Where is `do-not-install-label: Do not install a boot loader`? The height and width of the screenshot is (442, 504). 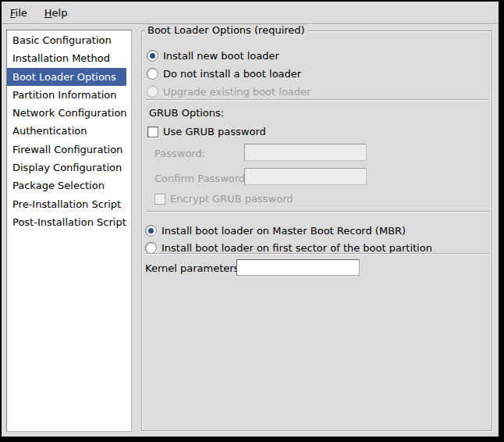
do-not-install-label: Do not install a boot loader is located at coordinates (232, 73).